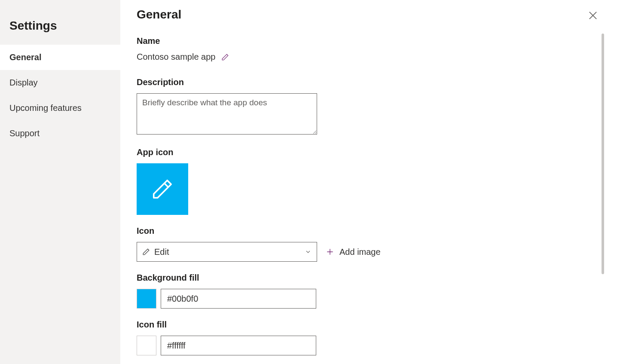 This screenshot has height=364, width=617. I want to click on background-fill-section: Background fill, so click(369, 291).